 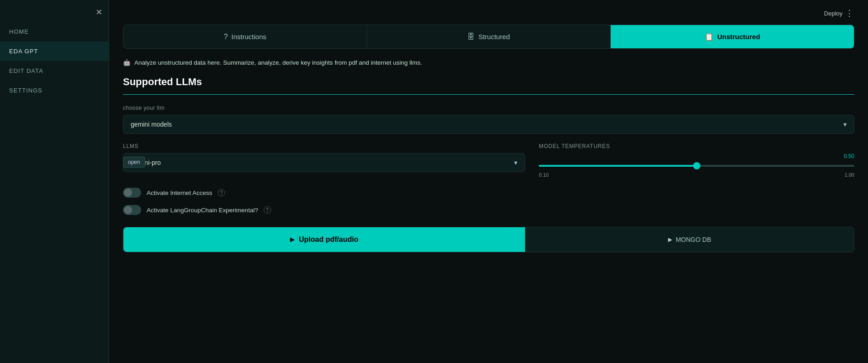 What do you see at coordinates (132, 210) in the screenshot?
I see `langchain-toggle` at bounding box center [132, 210].